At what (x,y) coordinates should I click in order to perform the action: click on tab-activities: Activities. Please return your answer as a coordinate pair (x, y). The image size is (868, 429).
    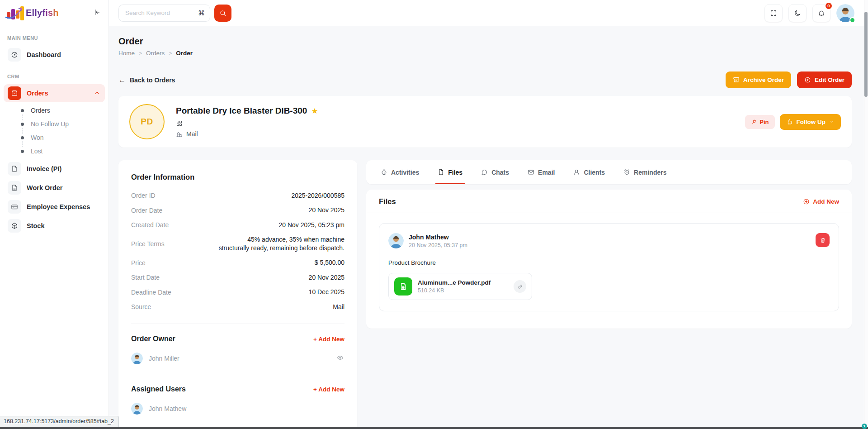
    Looking at the image, I should click on (400, 172).